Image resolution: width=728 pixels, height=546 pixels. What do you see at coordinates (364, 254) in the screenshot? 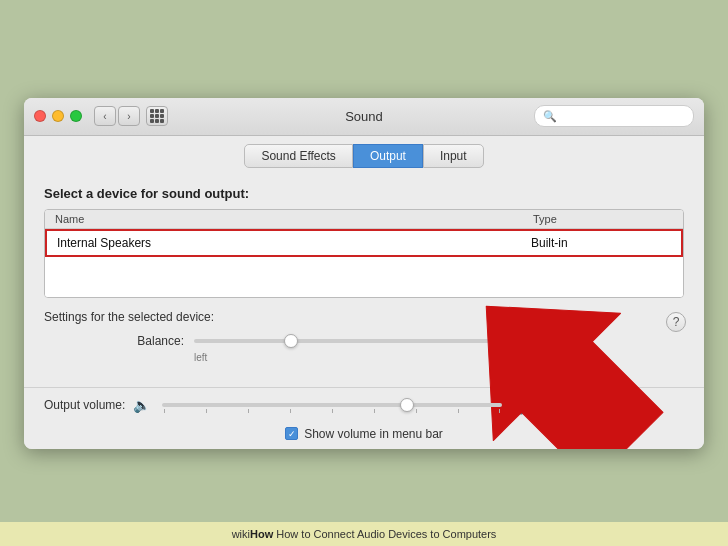
I see `device-table: Name Type Internal Speakers Built-in` at bounding box center [364, 254].